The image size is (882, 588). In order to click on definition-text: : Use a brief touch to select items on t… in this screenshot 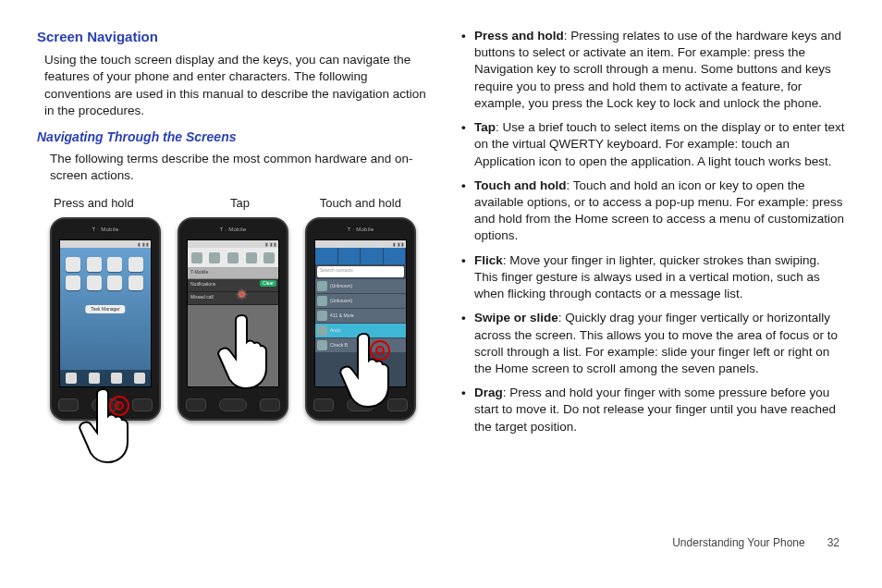, I will do `click(659, 144)`.